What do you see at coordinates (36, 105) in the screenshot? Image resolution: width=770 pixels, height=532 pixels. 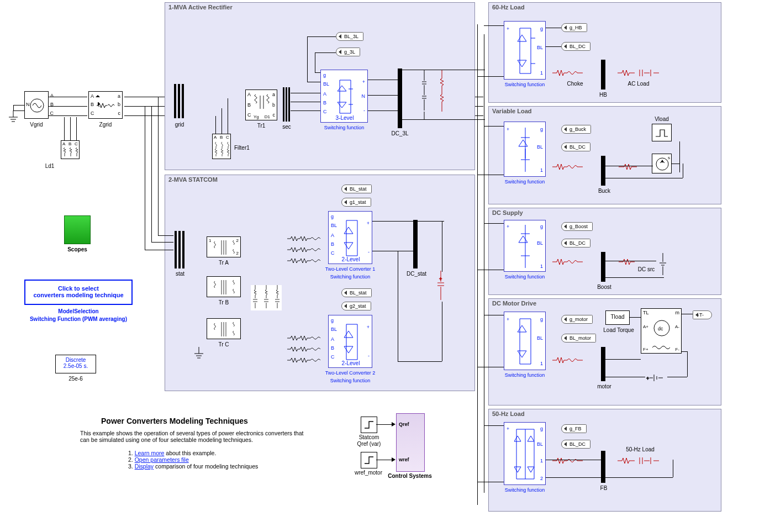 I see `vgrid-block: N A B C` at bounding box center [36, 105].